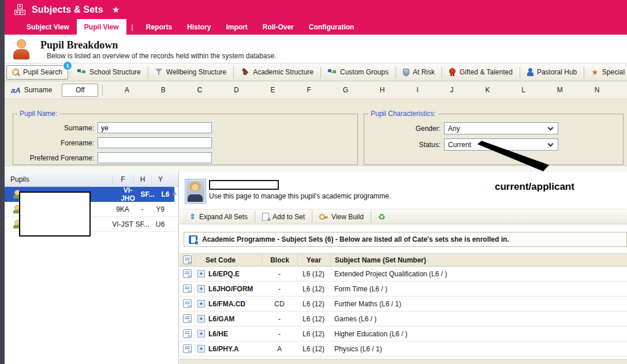 The image size is (627, 364). What do you see at coordinates (80, 90) in the screenshot?
I see `alphabet-off-button: Off` at bounding box center [80, 90].